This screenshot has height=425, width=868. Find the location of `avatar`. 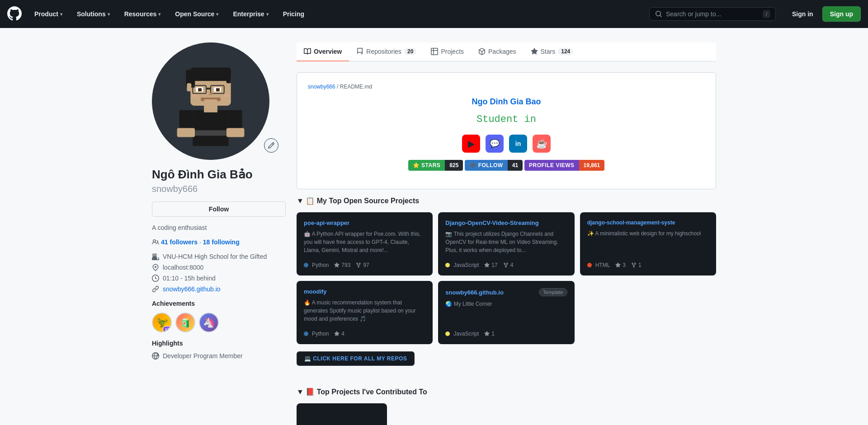

avatar is located at coordinates (211, 101).